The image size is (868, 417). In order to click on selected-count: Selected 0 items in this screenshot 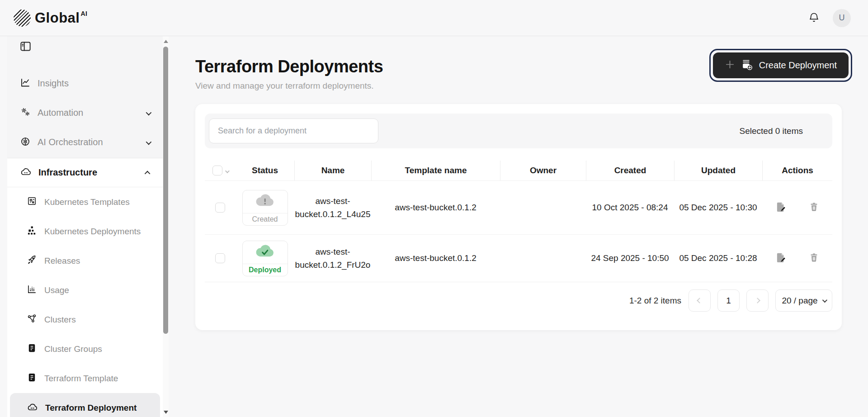, I will do `click(771, 131)`.